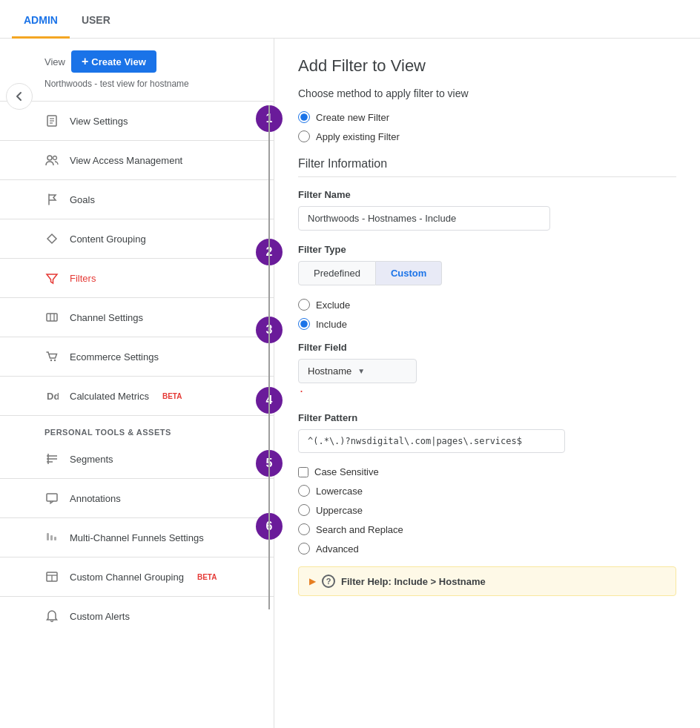 The image size is (700, 728). What do you see at coordinates (357, 136) in the screenshot?
I see `radio-apply-existing-label: Apply existing Filter` at bounding box center [357, 136].